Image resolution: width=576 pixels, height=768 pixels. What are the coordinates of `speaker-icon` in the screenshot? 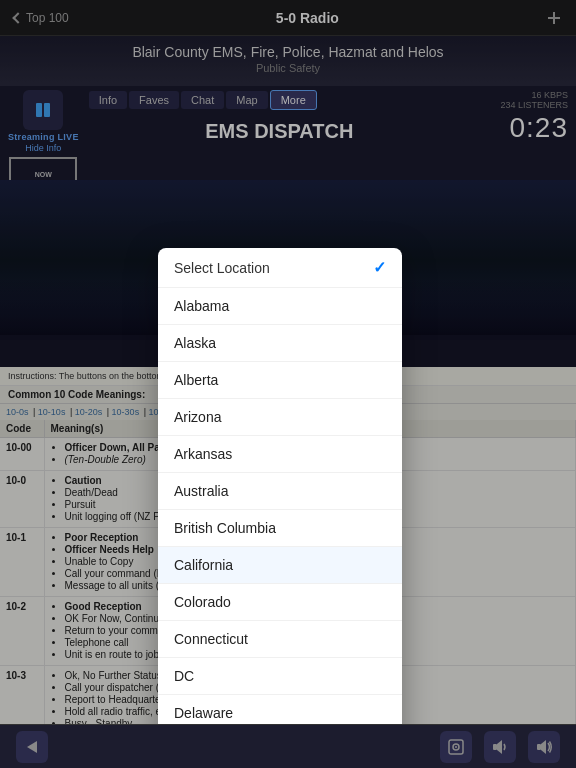 It's located at (500, 747).